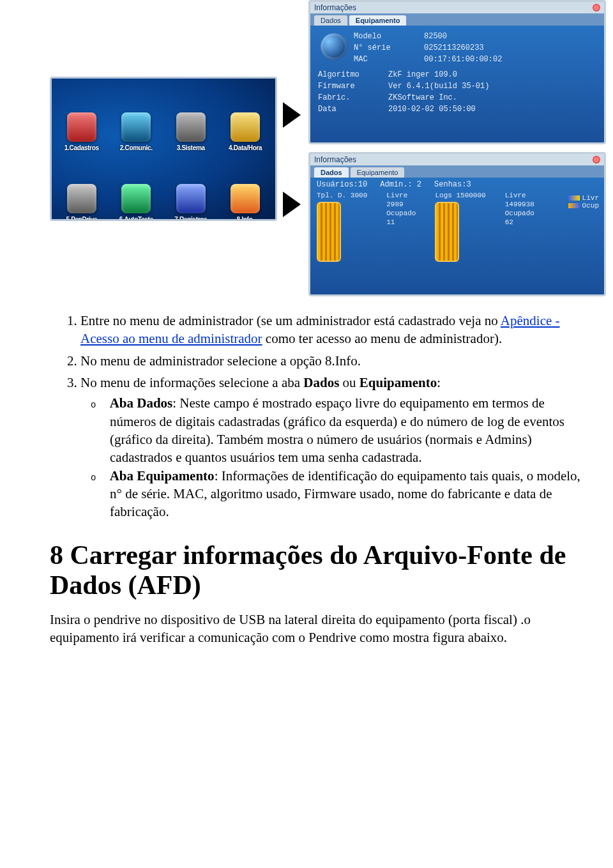 This screenshot has height=868, width=613. Describe the element at coordinates (245, 218) in the screenshot. I see `menu-label: 8.Info.` at that location.